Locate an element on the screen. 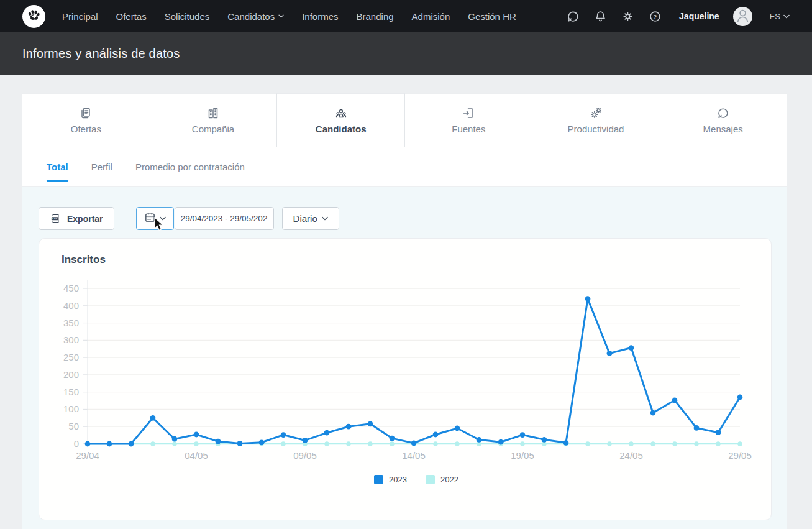 This screenshot has height=529, width=812. svg-text: 100 is located at coordinates (71, 409).